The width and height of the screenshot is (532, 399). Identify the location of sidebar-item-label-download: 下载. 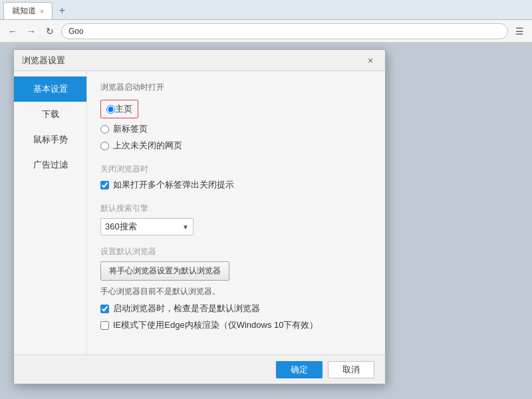
(51, 114).